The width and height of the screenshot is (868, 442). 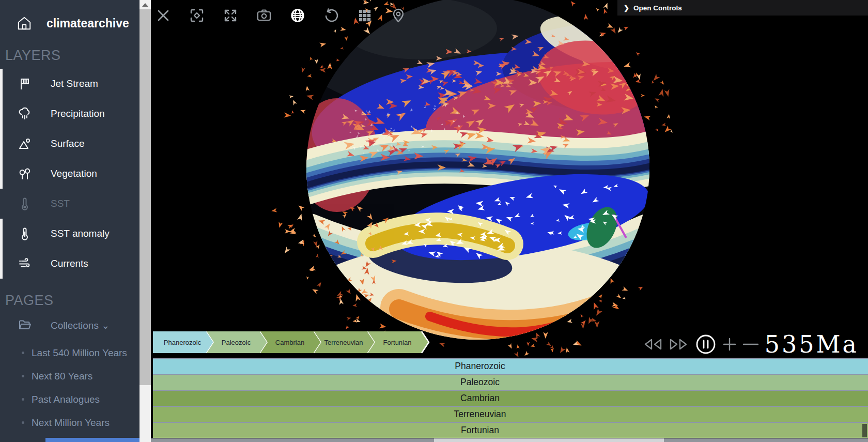 What do you see at coordinates (480, 366) in the screenshot?
I see `row-label: Phanerozoic` at bounding box center [480, 366].